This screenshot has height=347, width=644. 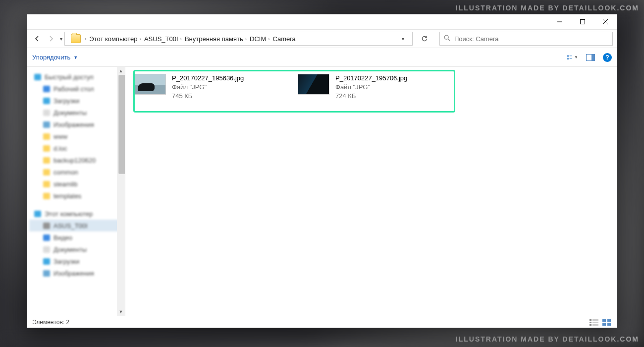 What do you see at coordinates (447, 39) in the screenshot?
I see `search-icon` at bounding box center [447, 39].